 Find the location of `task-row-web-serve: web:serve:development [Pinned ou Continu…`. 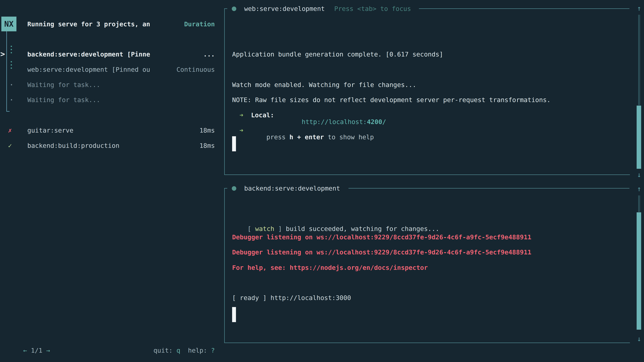

task-row-web-serve: web:serve:development [Pinned ou Continu… is located at coordinates (112, 69).